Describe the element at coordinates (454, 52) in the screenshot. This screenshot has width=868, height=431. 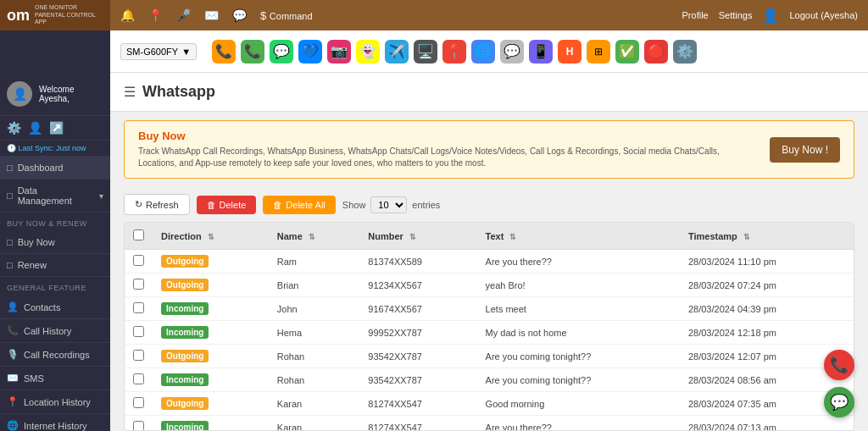
I see `app-icon-maps: 📍` at that location.